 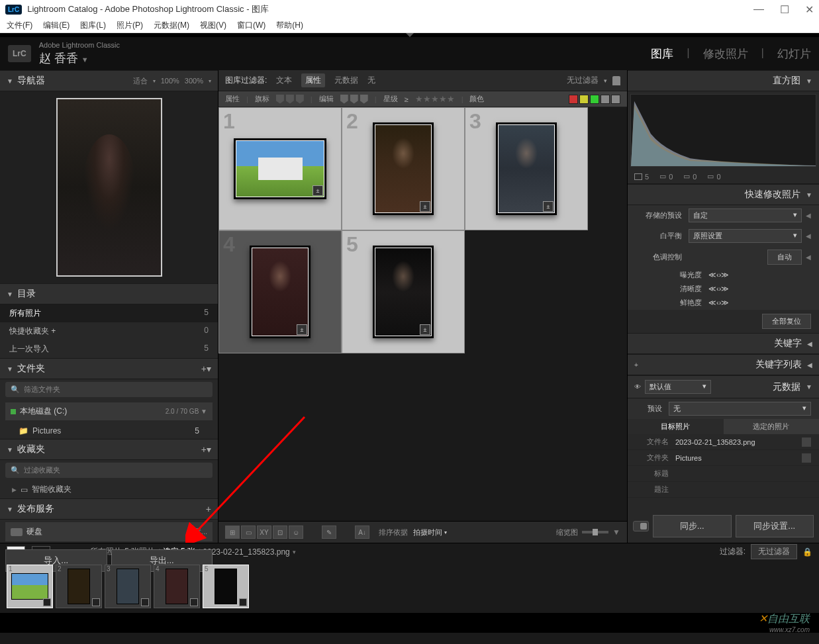 What do you see at coordinates (616, 81) in the screenshot?
I see `lock-icon` at bounding box center [616, 81].